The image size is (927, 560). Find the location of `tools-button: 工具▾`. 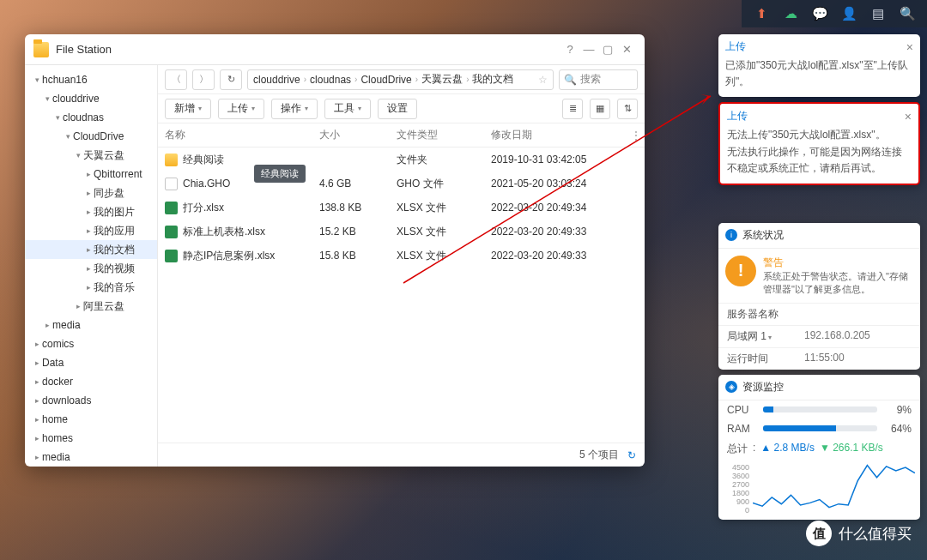

tools-button: 工具▾ is located at coordinates (348, 109).